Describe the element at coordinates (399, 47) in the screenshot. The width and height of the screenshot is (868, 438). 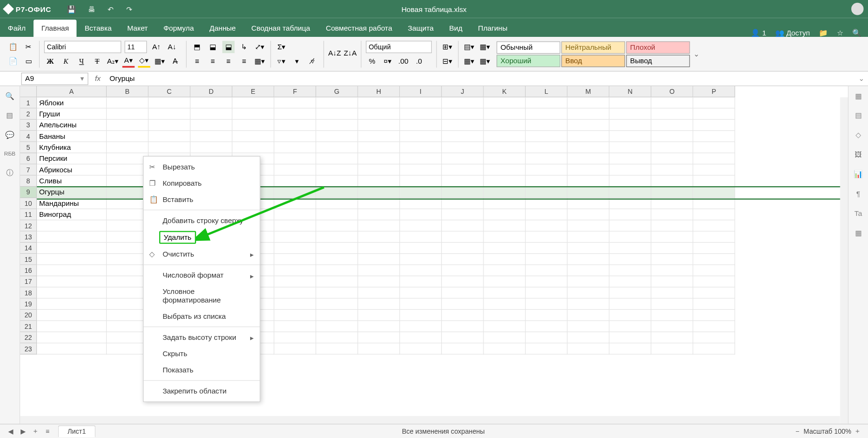
I see `number-format-combo` at that location.